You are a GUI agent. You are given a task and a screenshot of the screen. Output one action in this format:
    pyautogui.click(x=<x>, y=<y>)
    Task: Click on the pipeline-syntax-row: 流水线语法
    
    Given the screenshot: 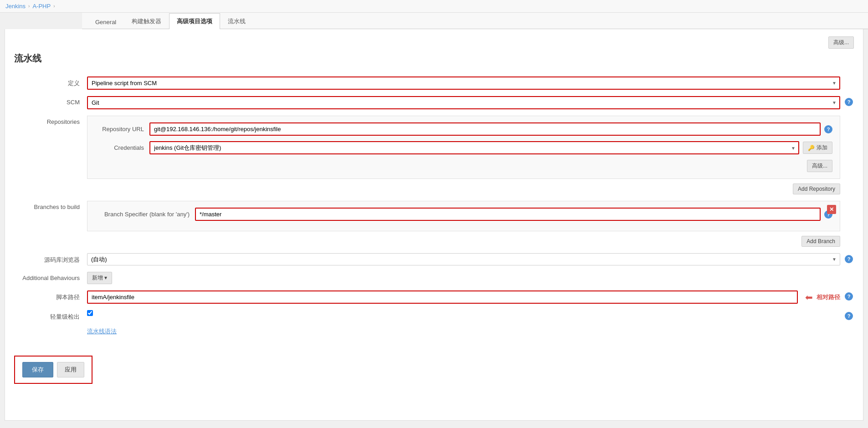 What is the action you would take?
    pyautogui.click(x=434, y=331)
    